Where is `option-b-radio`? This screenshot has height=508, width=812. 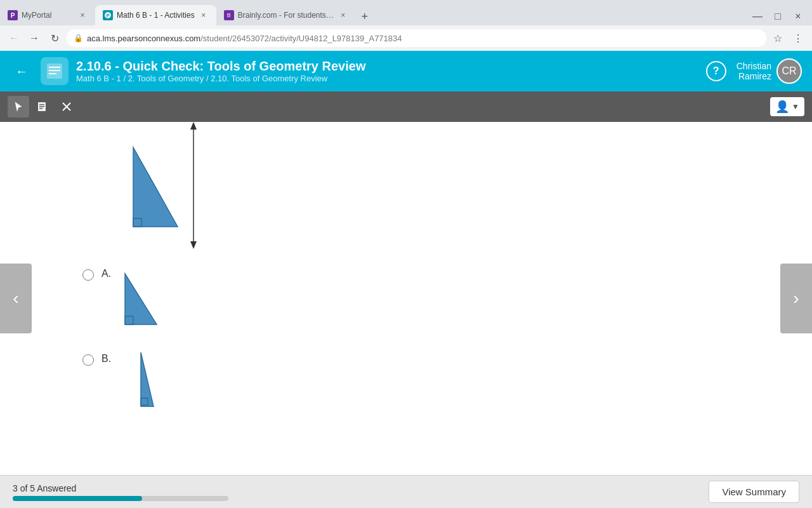
option-b-radio is located at coordinates (88, 360).